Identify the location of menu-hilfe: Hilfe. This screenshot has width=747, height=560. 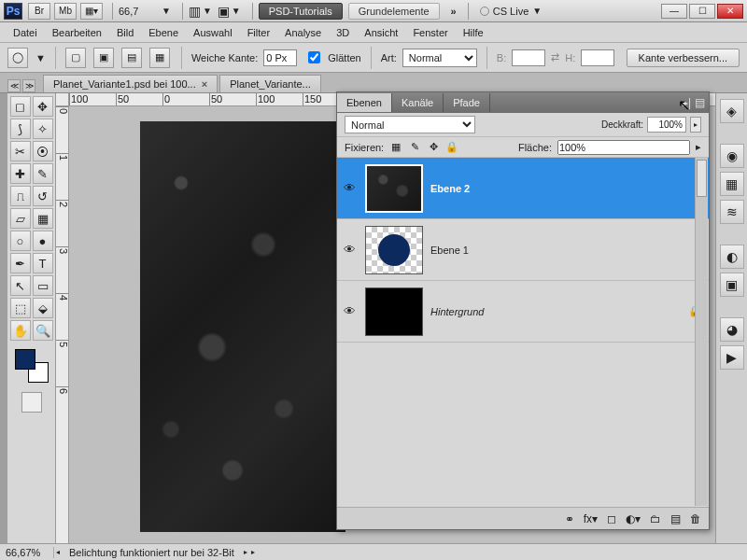
(473, 33).